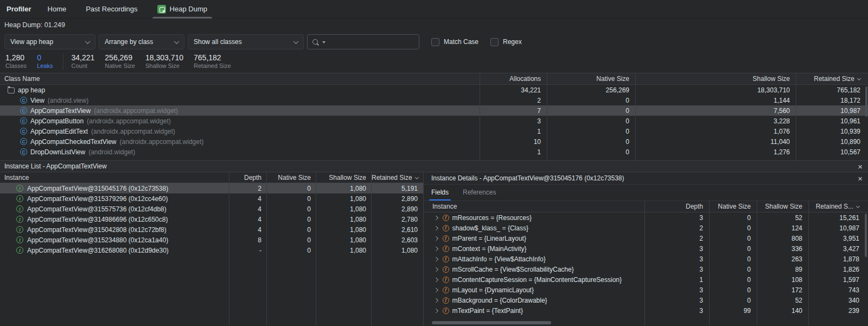  What do you see at coordinates (646, 311) in the screenshot?
I see `field-row: f mTextPaint = {TextPaint} 3 99 140 239` at bounding box center [646, 311].